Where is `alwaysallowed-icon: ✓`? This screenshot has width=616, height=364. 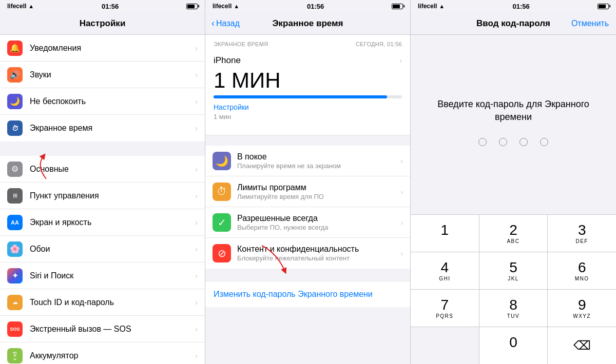 alwaysallowed-icon: ✓ is located at coordinates (222, 223).